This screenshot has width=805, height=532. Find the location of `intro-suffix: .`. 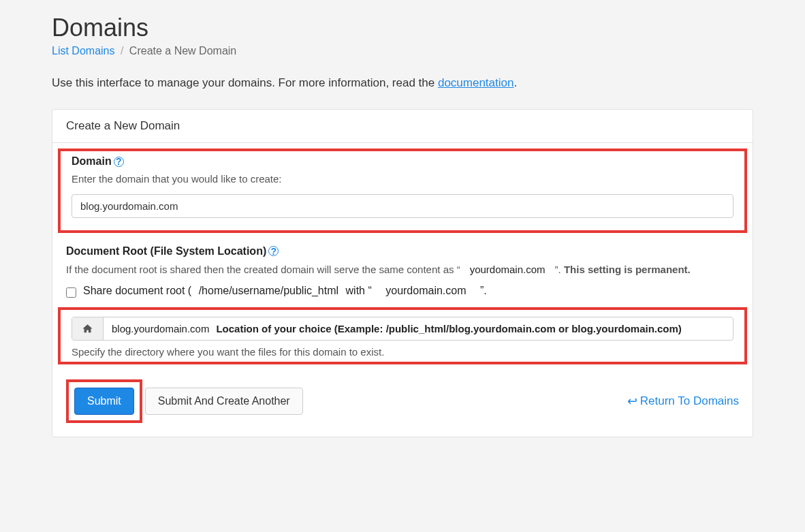

intro-suffix: . is located at coordinates (515, 83).